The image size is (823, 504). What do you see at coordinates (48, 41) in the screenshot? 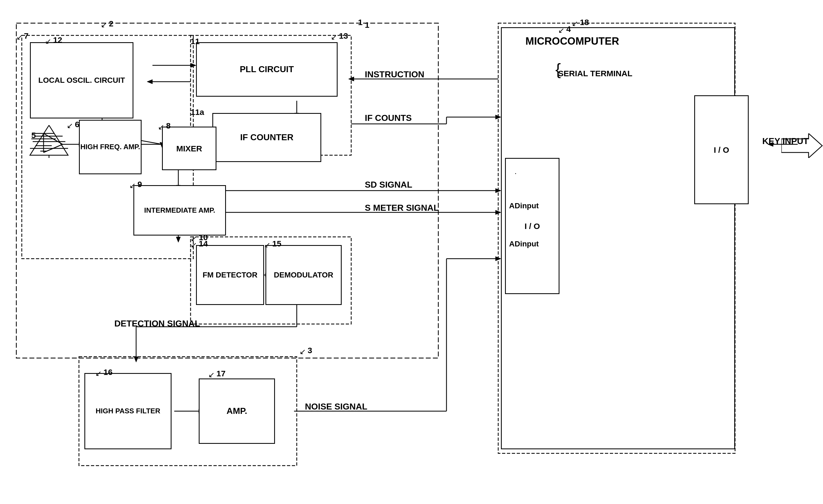
I see `ref-12-arrow: ↙` at bounding box center [48, 41].